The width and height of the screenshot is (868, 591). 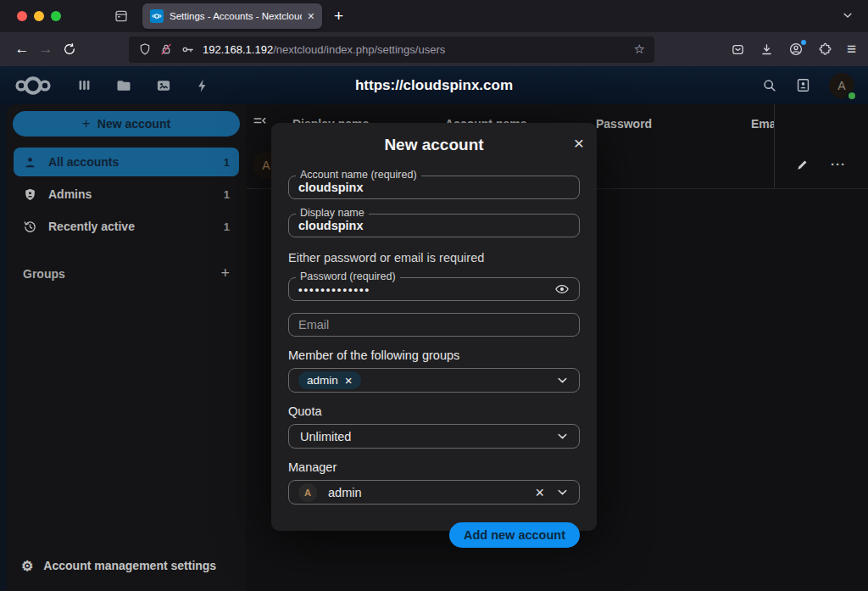 I want to click on groups-label: Groups, so click(x=44, y=274).